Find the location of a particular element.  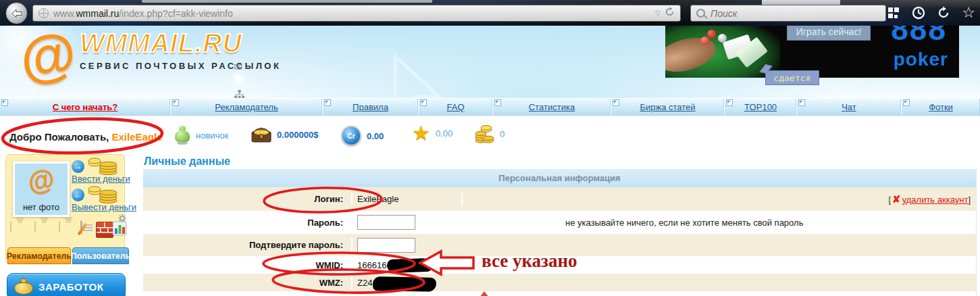

delete-account-link: удалить аккаунт is located at coordinates (935, 200).